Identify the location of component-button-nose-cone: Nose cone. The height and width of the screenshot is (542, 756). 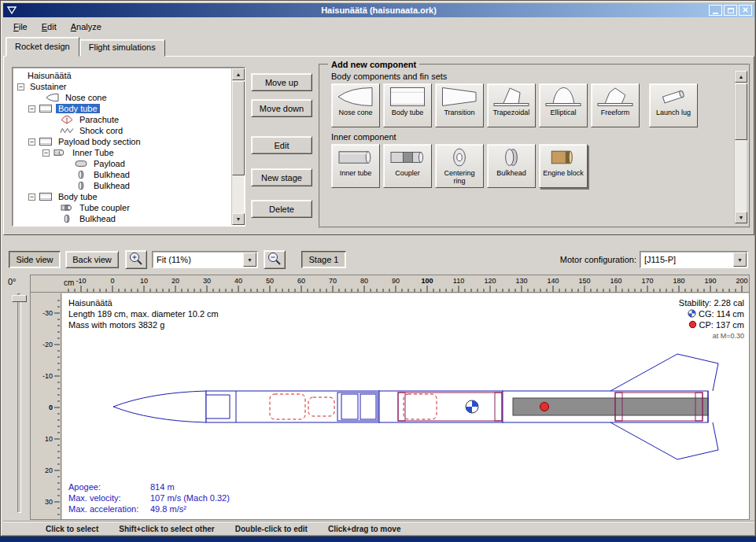
(356, 105).